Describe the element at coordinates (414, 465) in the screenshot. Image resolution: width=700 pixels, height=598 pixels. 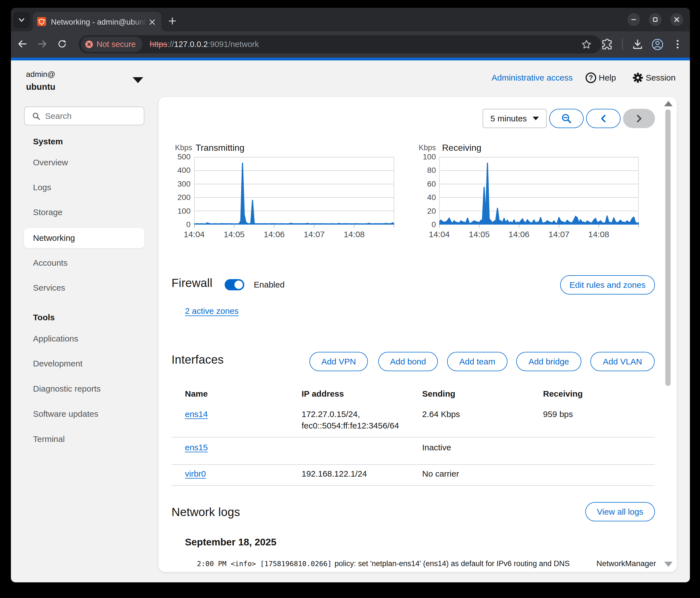
I see `row-divider` at that location.